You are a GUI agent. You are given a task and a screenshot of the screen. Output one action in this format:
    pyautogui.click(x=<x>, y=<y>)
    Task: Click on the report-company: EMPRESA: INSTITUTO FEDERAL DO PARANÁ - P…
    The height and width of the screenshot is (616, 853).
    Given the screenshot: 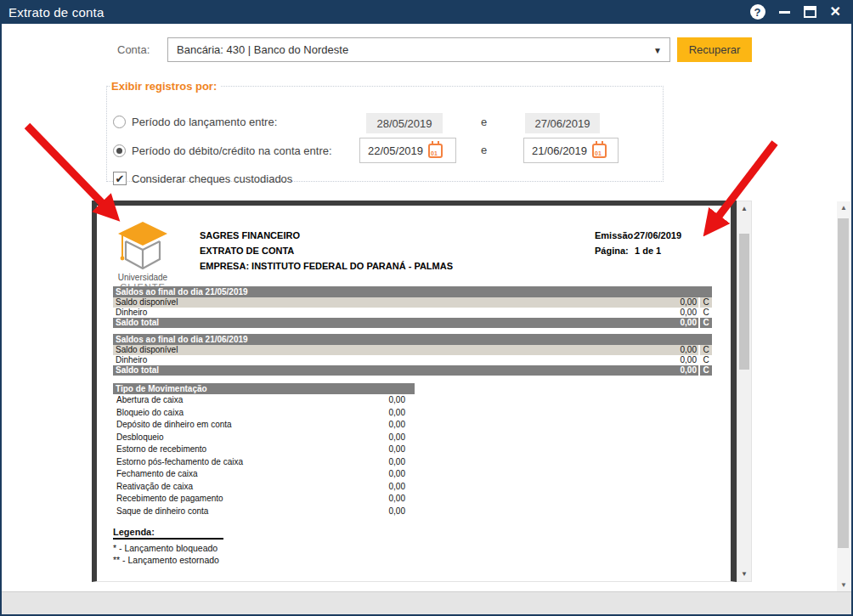 What is the action you would take?
    pyautogui.click(x=326, y=266)
    